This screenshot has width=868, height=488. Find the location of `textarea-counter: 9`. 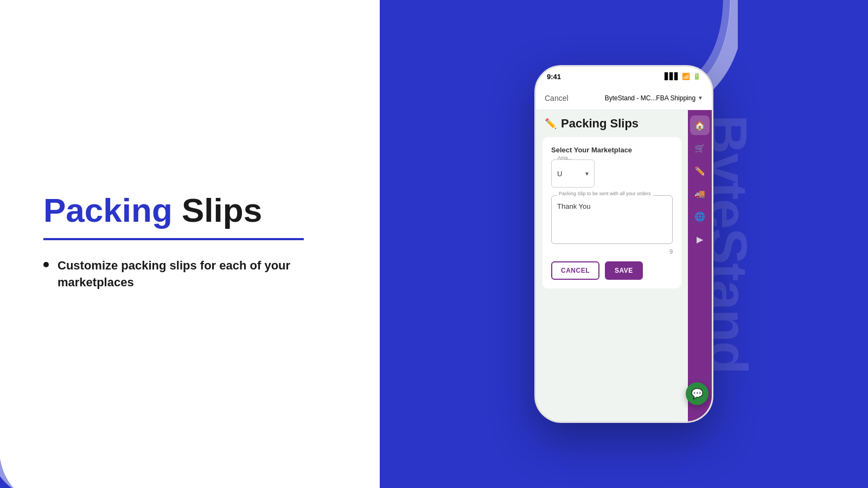

textarea-counter: 9 is located at coordinates (612, 252).